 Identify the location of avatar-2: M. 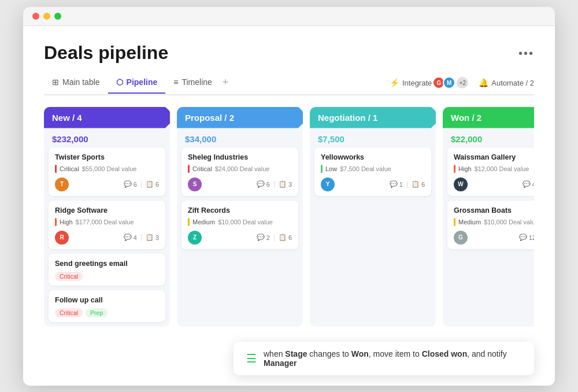
(449, 83).